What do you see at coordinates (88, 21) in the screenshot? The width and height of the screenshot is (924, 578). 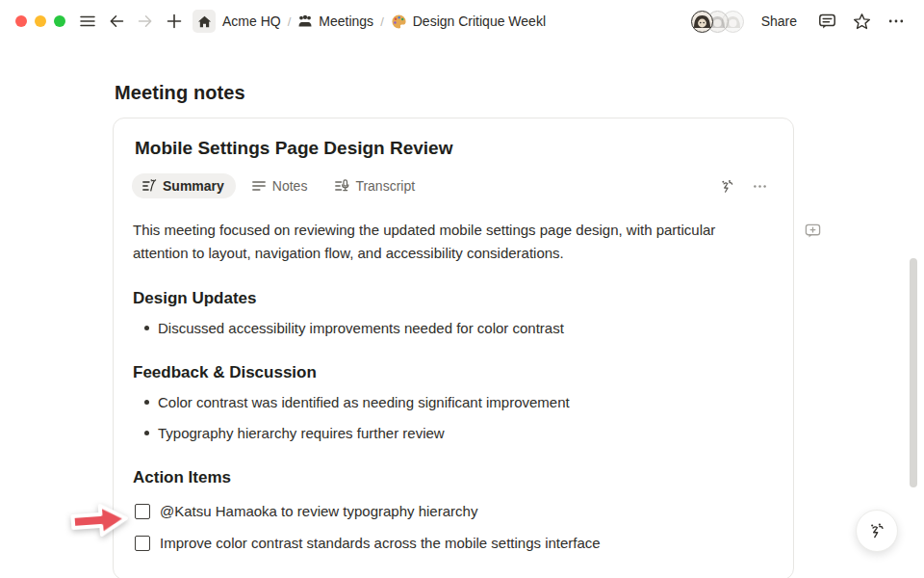 I see `hamburger-icon` at bounding box center [88, 21].